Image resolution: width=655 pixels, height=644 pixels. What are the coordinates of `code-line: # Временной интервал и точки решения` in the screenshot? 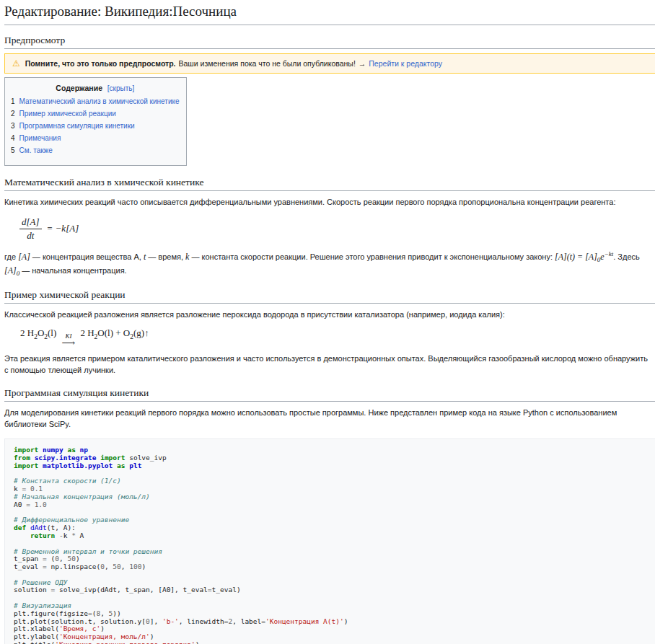 It's located at (330, 552).